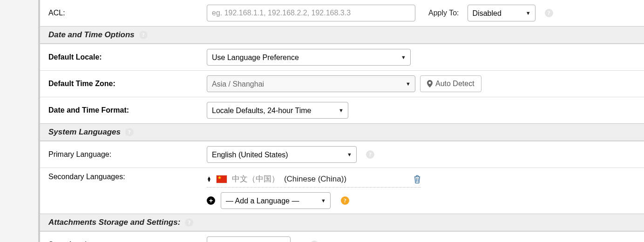 The height and width of the screenshot is (242, 644). Describe the element at coordinates (311, 84) in the screenshot. I see `default-timezone-select: Asia / Shanghai` at that location.